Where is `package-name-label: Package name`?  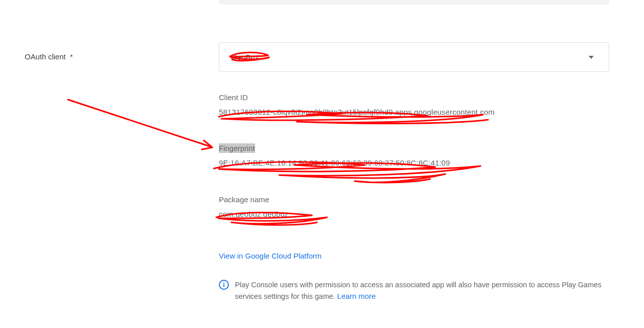
package-name-label: Package name is located at coordinates (414, 199).